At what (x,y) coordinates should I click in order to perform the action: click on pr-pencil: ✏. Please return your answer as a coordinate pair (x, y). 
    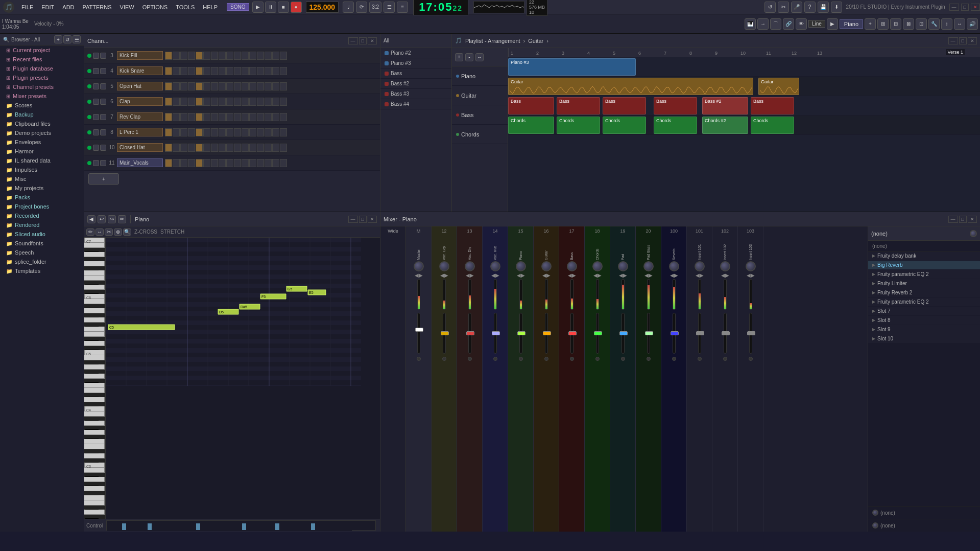
    Looking at the image, I should click on (122, 219).